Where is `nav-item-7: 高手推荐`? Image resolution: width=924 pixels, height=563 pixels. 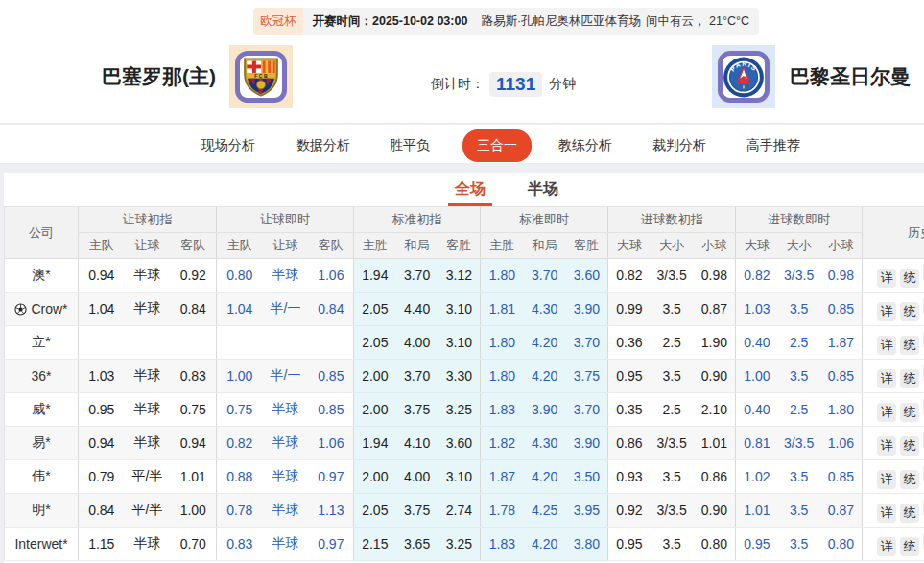
nav-item-7: 高手推荐 is located at coordinates (773, 146).